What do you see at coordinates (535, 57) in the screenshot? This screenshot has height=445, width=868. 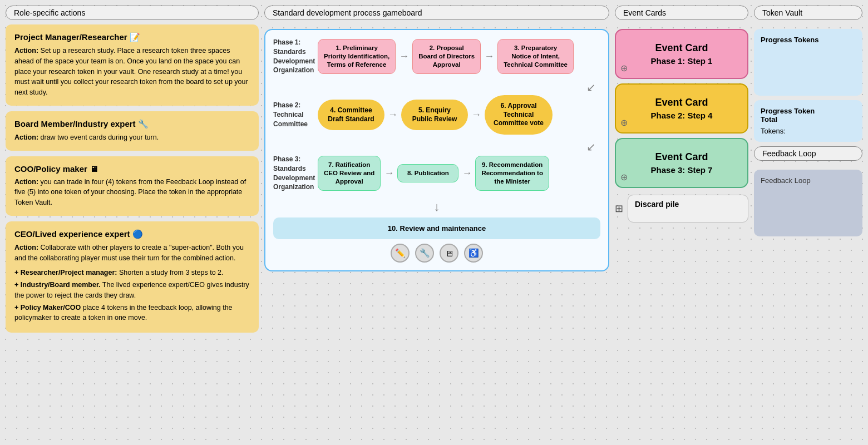 I see `step-3: 3. Preparatory Notice of Intent, Technic…` at bounding box center [535, 57].